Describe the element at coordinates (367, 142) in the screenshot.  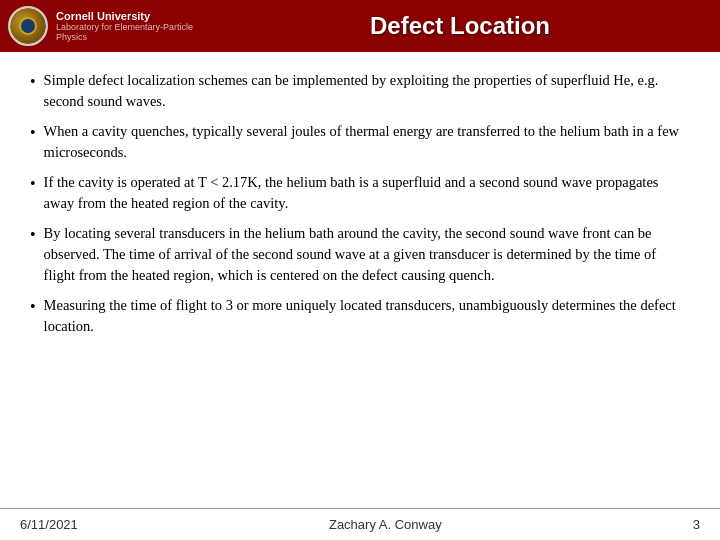
I see `bullet-text: When a cavity quenches, typically severa…` at that location.